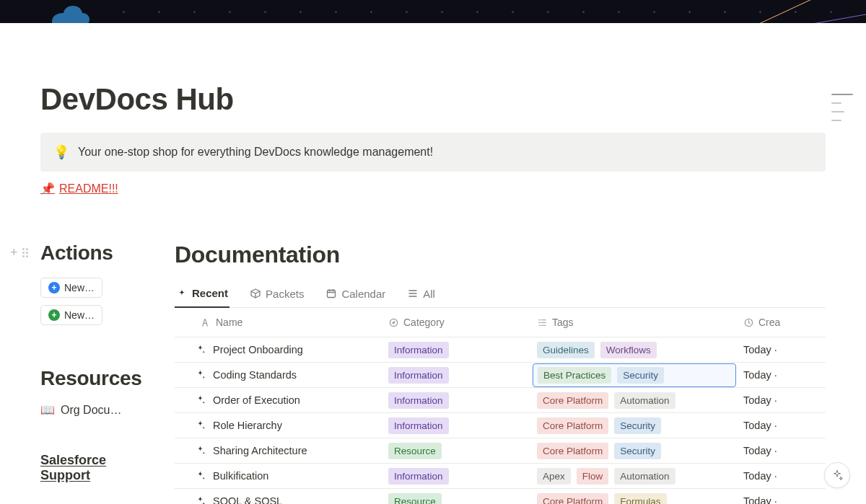 The height and width of the screenshot is (504, 866). What do you see at coordinates (640, 499) in the screenshot?
I see `tag-badge: Formulas` at bounding box center [640, 499].